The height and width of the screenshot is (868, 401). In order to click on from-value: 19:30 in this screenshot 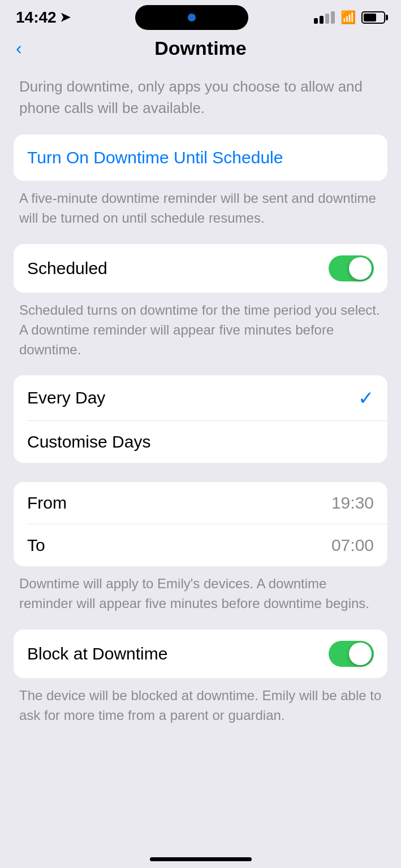, I will do `click(353, 503)`.